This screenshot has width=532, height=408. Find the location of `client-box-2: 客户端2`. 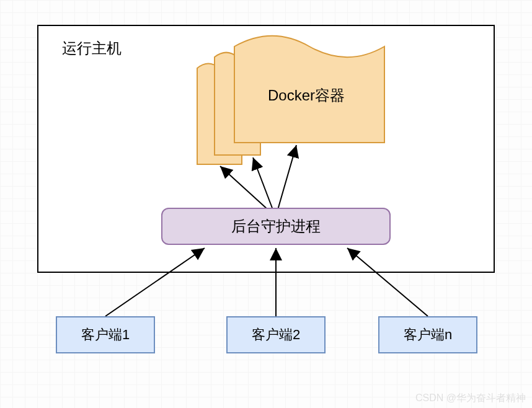

client-box-2: 客户端2 is located at coordinates (276, 335).